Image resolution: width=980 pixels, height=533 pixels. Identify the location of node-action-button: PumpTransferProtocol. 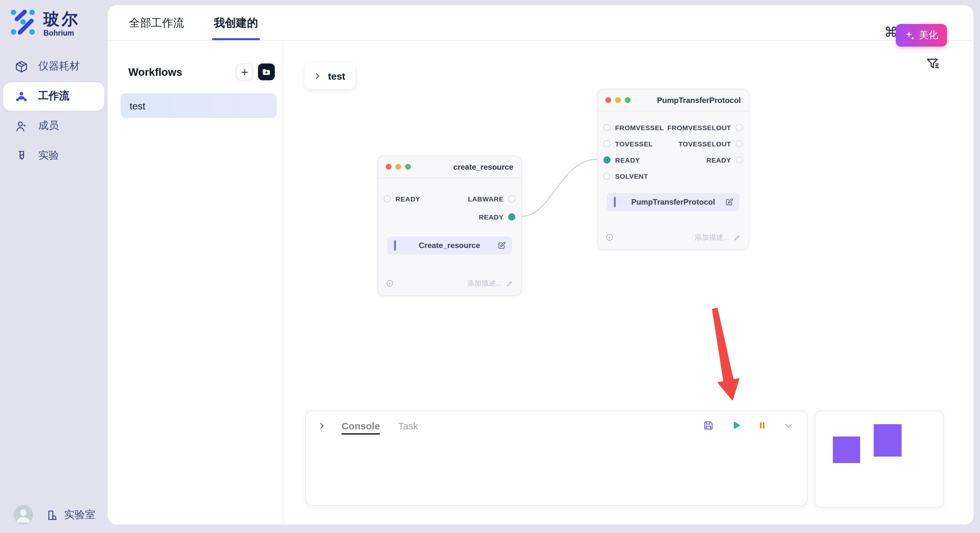
(673, 202).